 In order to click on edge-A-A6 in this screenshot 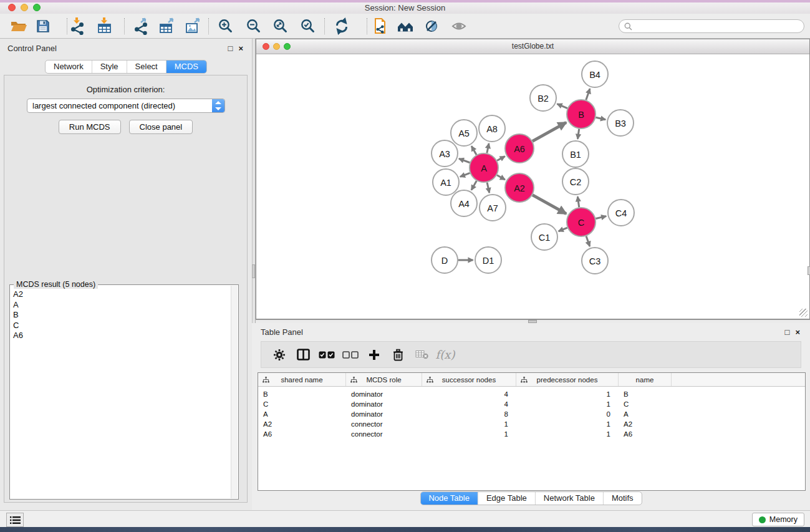, I will do `click(501, 158)`.